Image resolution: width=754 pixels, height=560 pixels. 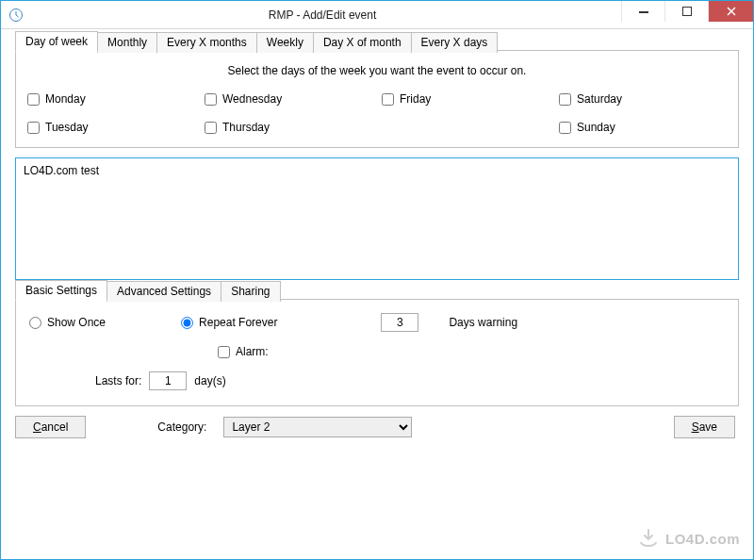 What do you see at coordinates (599, 99) in the screenshot?
I see `checkbox-label: Saturday` at bounding box center [599, 99].